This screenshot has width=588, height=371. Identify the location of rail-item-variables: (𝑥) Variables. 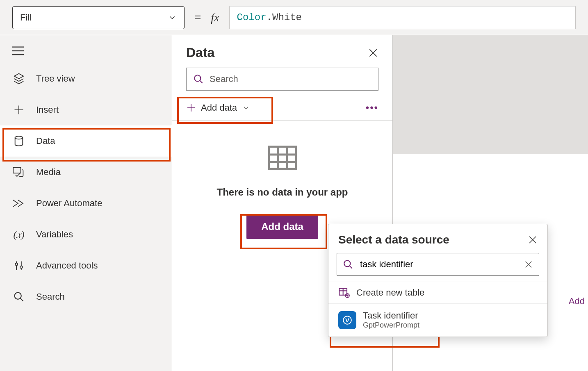
(86, 234).